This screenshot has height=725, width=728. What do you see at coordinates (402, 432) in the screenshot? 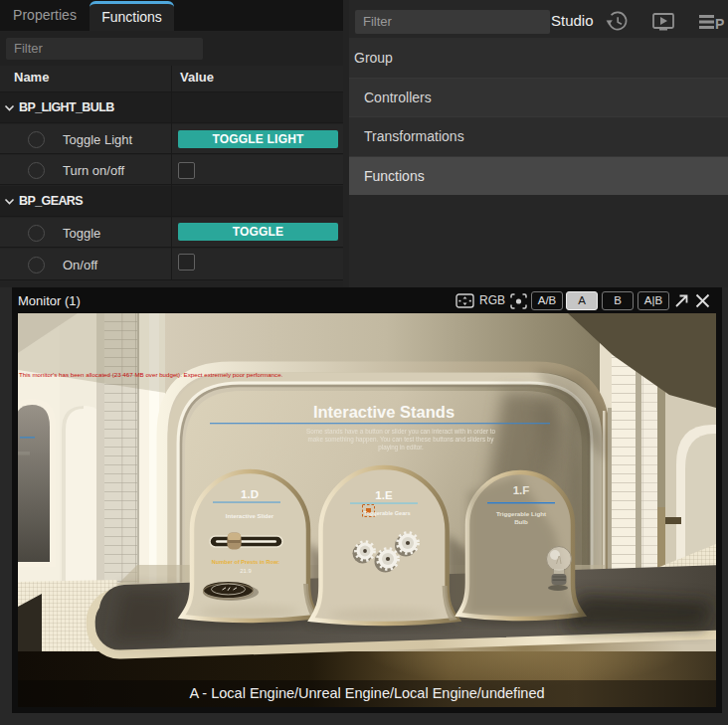
I see `svg-text:Some stands have a button or s: Some stands have a button or slider you …` at bounding box center [402, 432].